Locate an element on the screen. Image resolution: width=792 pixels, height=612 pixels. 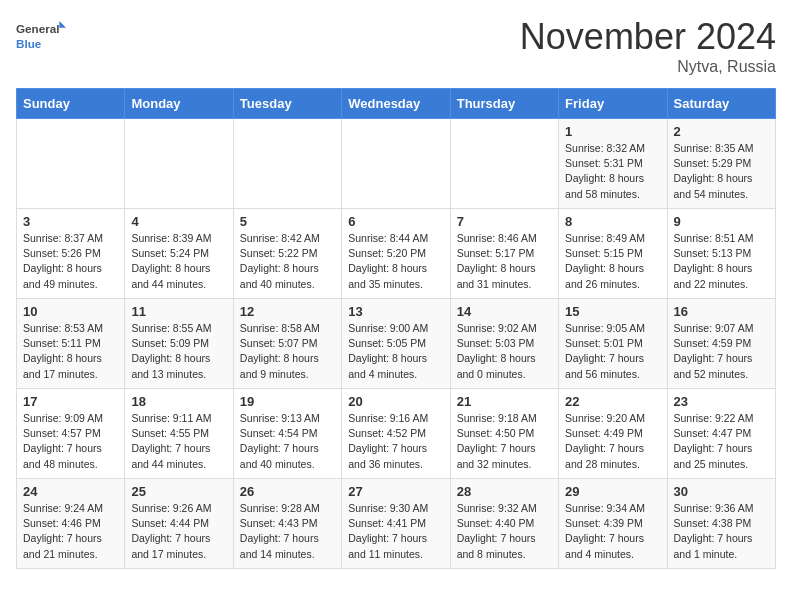
calendar-cell: 7Sunrise: 8:46 AM Sunset: 5:17 PM Daylig… is located at coordinates (504, 254).